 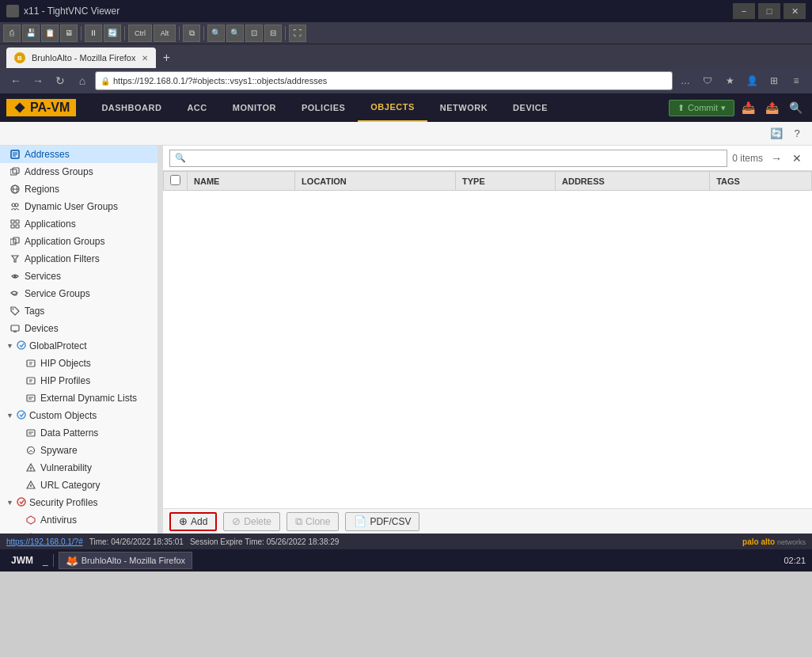 I want to click on star-button: ★, so click(x=730, y=81).